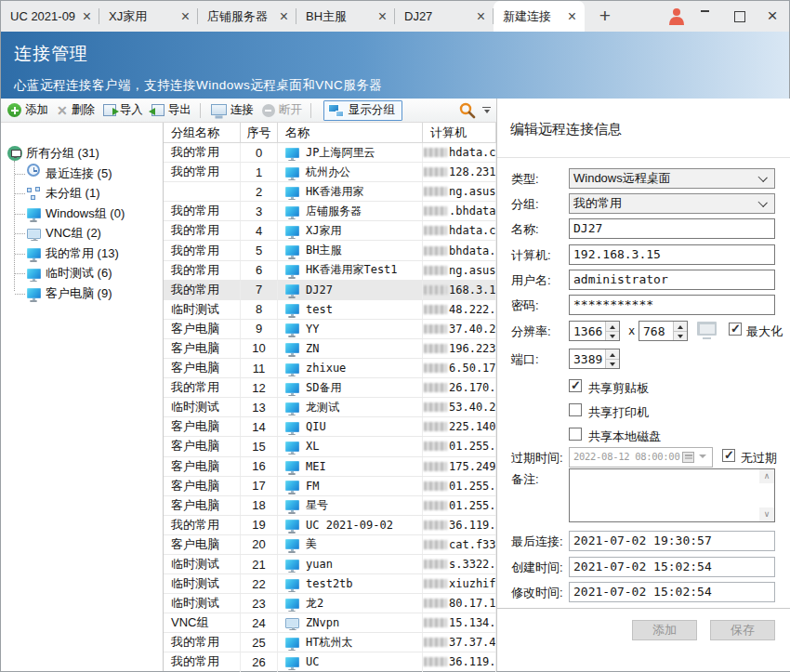  What do you see at coordinates (330, 329) in the screenshot?
I see `table-row: 客户电脑9YY37.40.22` at bounding box center [330, 329].